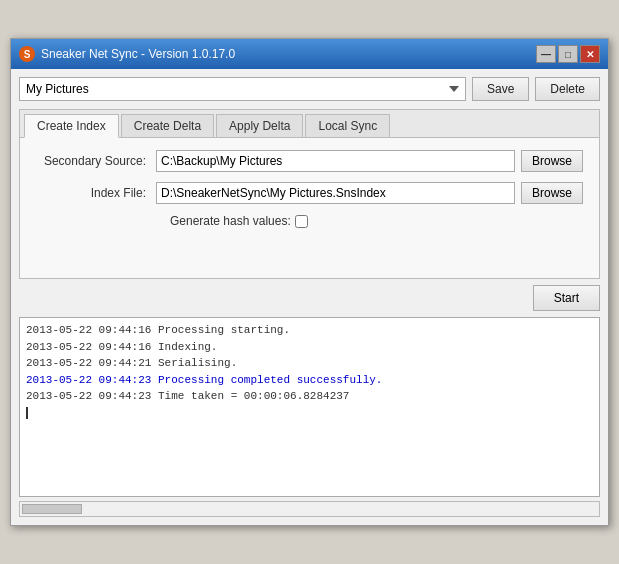 The width and height of the screenshot is (619, 564). I want to click on delete-button: Delete, so click(568, 89).